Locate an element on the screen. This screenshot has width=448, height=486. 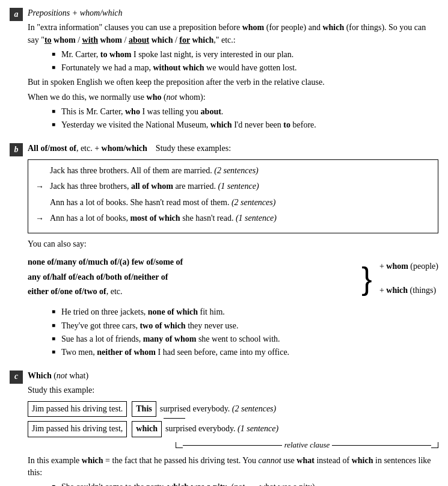
bullet-a3: This is Mr. Carter, who I was telling yo… is located at coordinates (245, 112).